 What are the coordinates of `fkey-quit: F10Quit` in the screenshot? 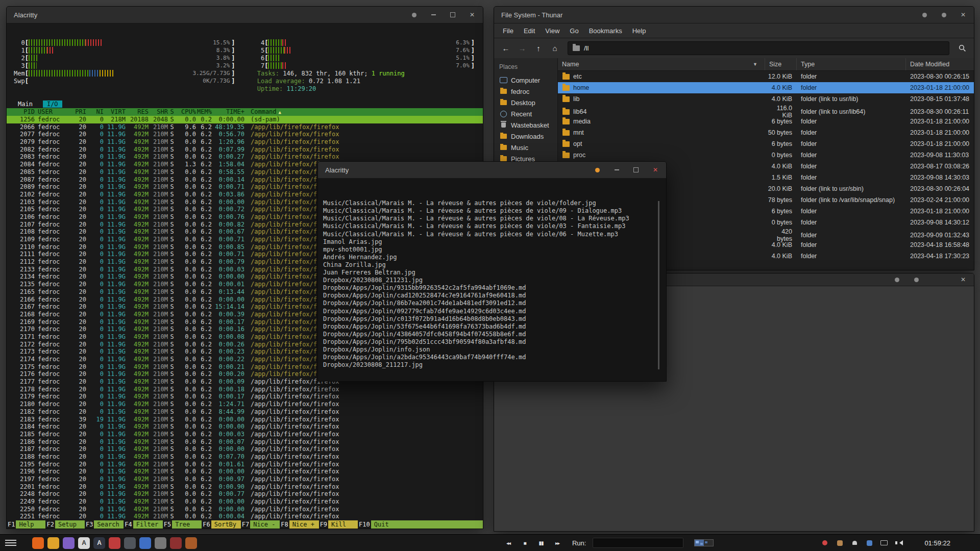 It's located at (379, 524).